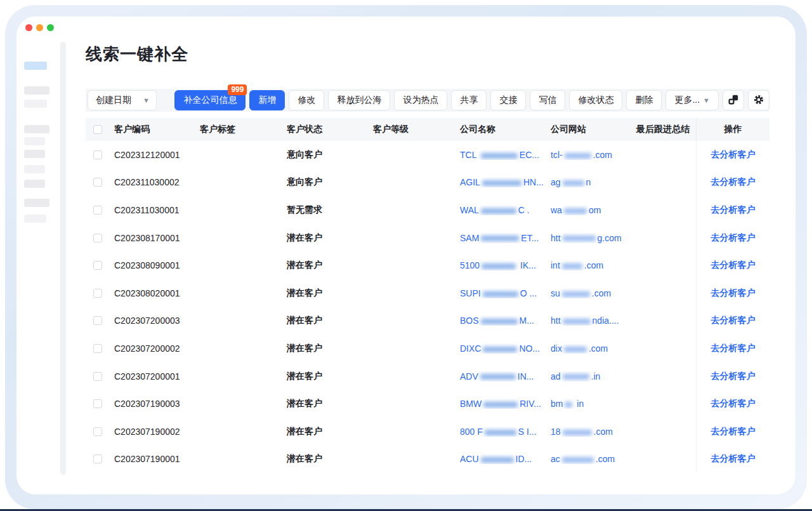  Describe the element at coordinates (428, 404) in the screenshot. I see `table-row: C202307190003潜在客户BMWRIV...bm in去分析客户` at that location.